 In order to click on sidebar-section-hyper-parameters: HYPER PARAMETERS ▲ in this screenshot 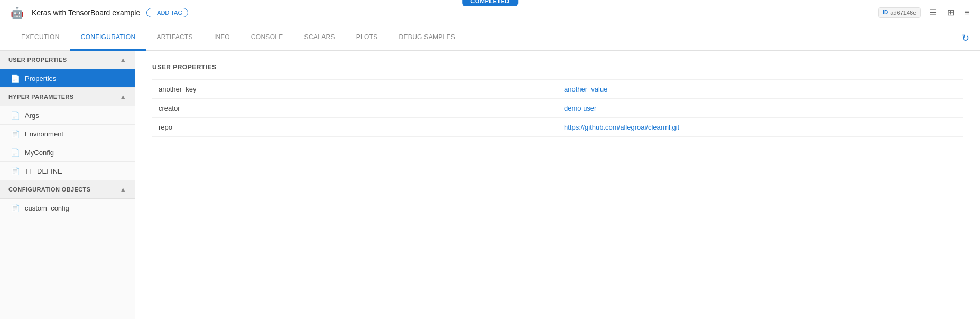, I will do `click(68, 97)`.